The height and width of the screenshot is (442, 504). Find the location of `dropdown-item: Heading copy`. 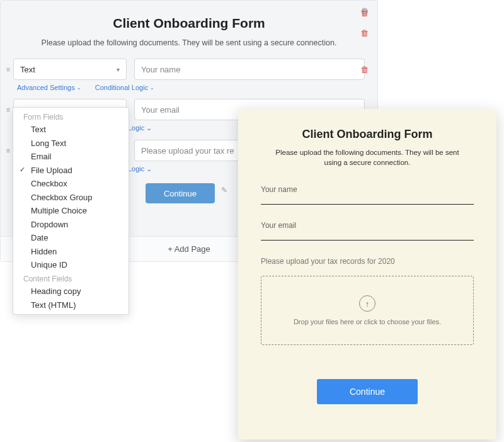

dropdown-item: Heading copy is located at coordinates (71, 292).